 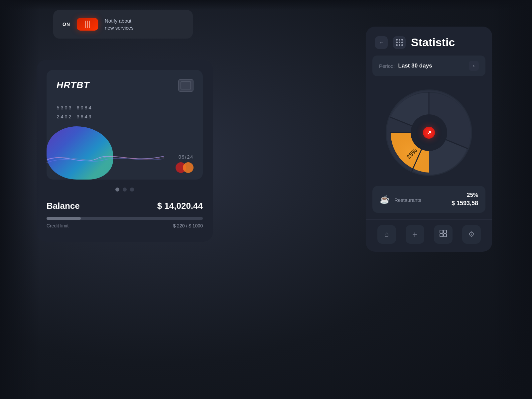 I want to click on stat-panel: Statistic Period: Last 30 days ›, so click(x=429, y=139).